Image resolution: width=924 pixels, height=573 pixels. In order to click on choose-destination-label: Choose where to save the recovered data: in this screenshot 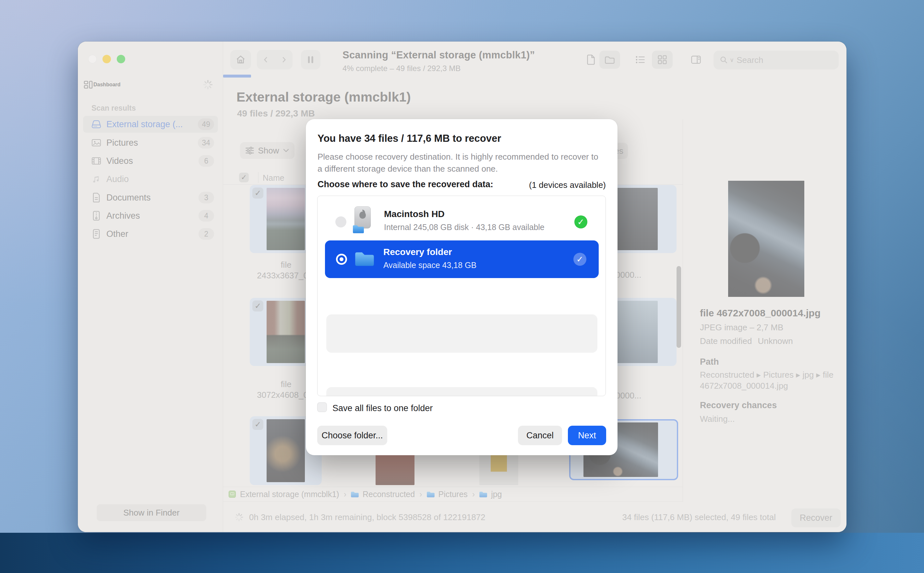, I will do `click(405, 184)`.